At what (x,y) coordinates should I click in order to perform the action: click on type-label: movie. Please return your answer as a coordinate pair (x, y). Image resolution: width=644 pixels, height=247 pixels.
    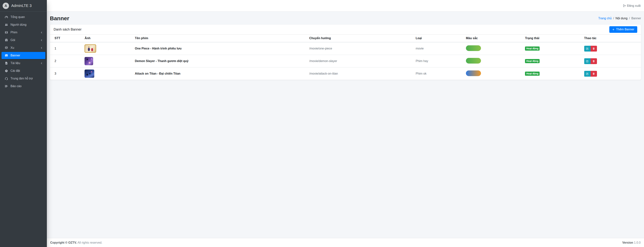
    Looking at the image, I should click on (438, 48).